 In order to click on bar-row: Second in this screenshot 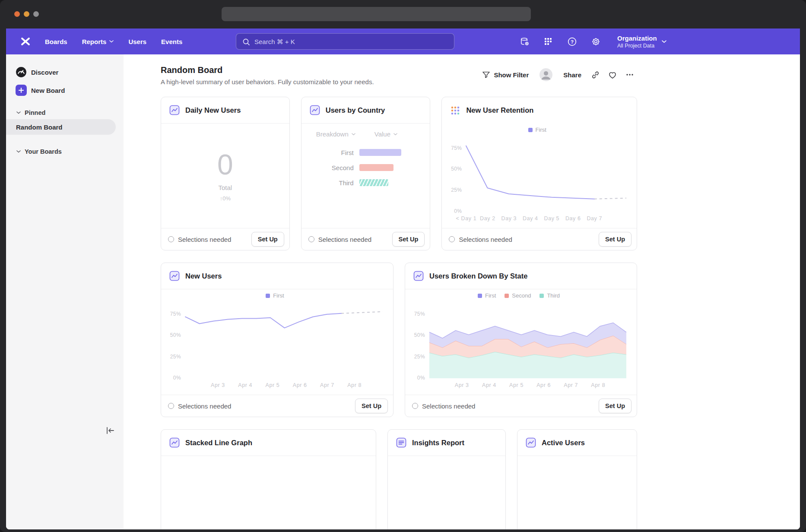, I will do `click(366, 168)`.